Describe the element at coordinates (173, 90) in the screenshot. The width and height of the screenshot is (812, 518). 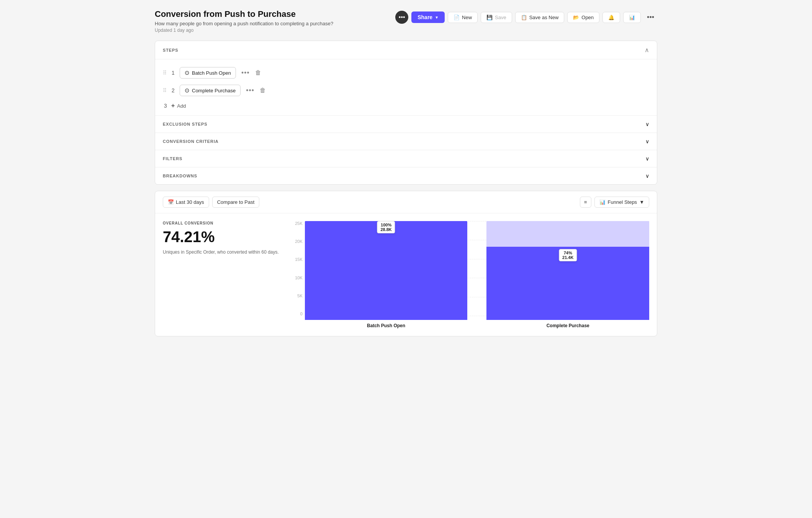
I see `step-num-2: 2` at that location.